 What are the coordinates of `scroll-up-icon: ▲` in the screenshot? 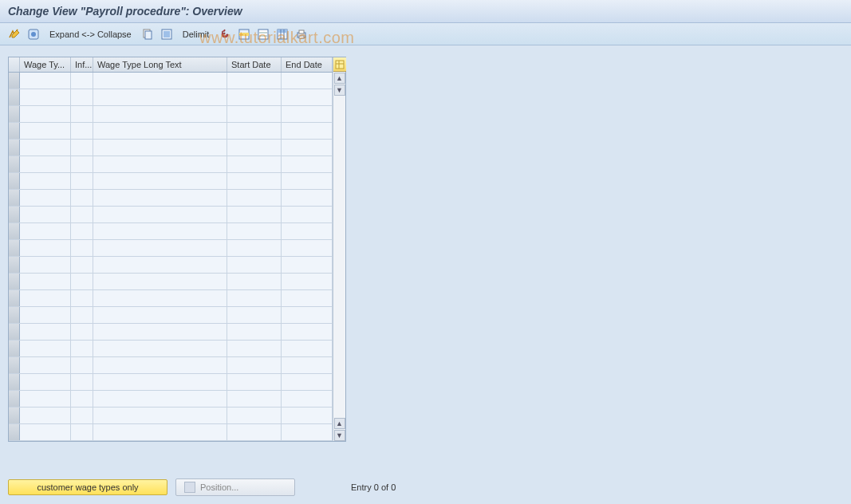 It's located at (340, 78).